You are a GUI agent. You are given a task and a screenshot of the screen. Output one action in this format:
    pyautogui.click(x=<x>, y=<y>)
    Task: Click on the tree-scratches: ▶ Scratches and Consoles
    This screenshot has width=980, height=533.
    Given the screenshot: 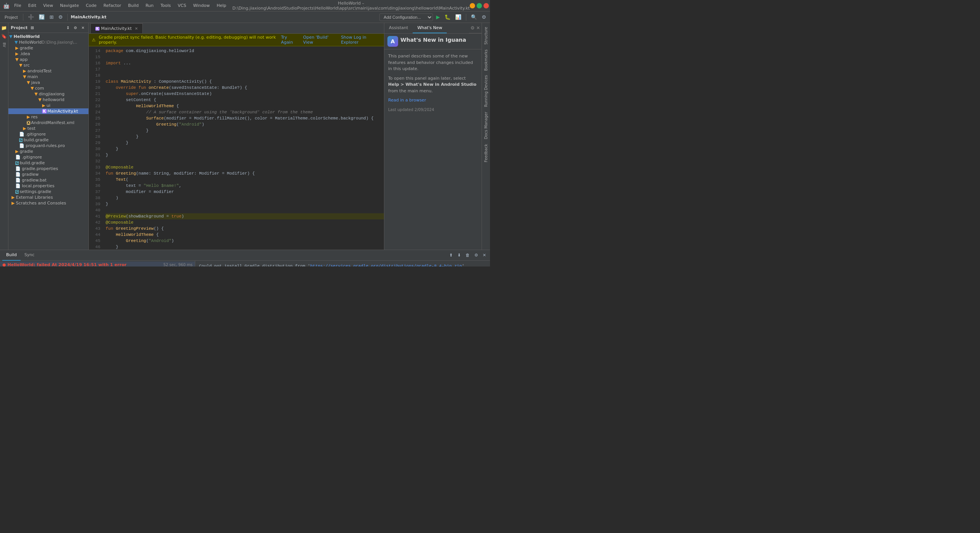 What is the action you would take?
    pyautogui.click(x=48, y=203)
    